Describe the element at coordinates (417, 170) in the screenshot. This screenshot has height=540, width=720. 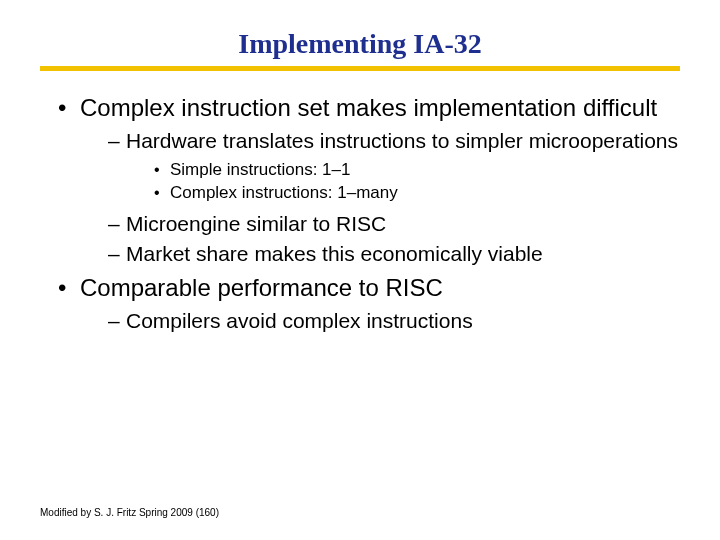
I see `bullet-item: Simple instructions: 1–1` at that location.